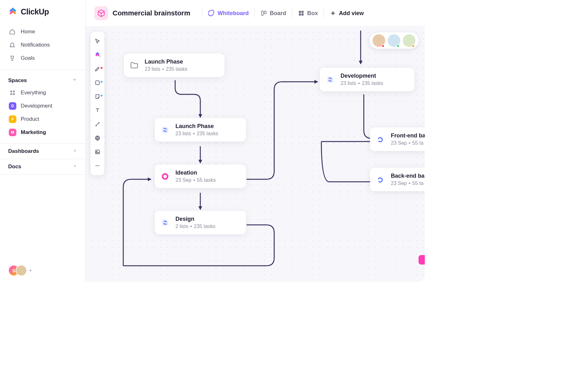 The width and height of the screenshot is (588, 390). Describe the element at coordinates (101, 13) in the screenshot. I see `project-icon` at that location.